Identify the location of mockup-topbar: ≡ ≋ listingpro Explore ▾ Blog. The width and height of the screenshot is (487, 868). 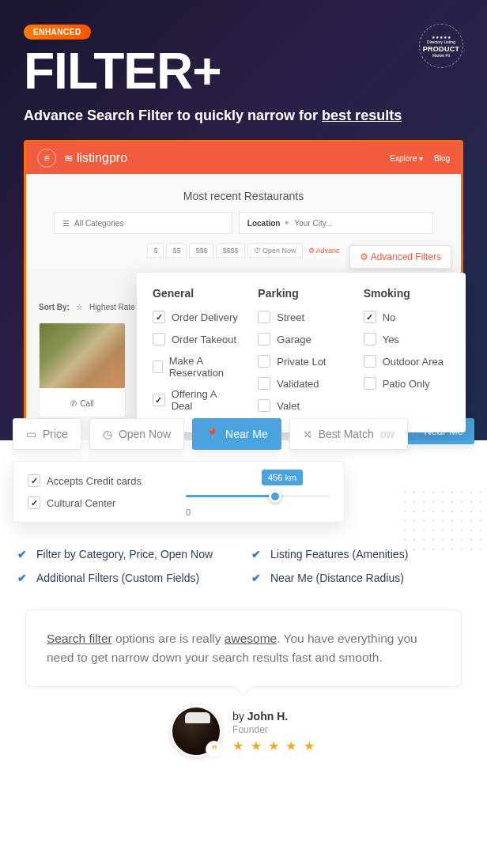
(244, 158).